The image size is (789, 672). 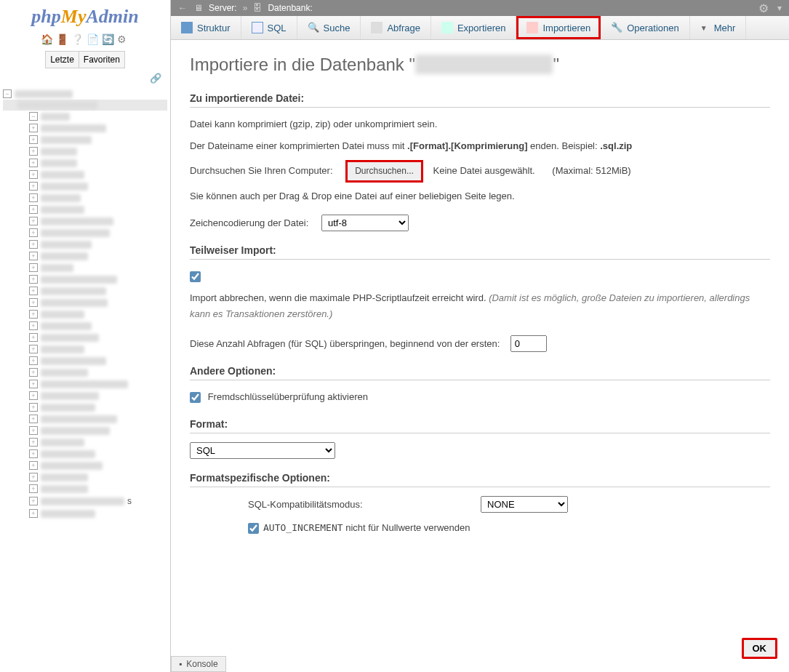 I want to click on home-icon: 🏠, so click(x=48, y=39).